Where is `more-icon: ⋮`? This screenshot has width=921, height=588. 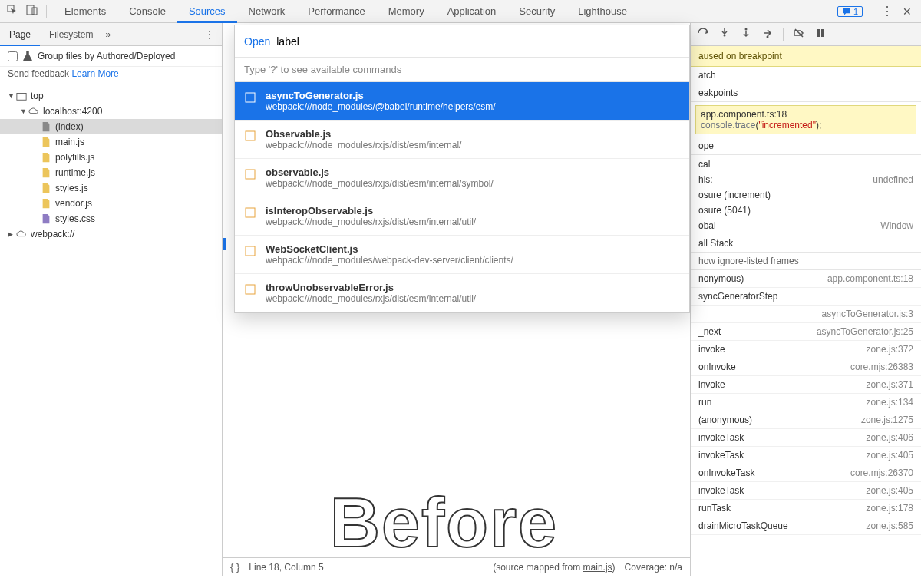 more-icon: ⋮ is located at coordinates (887, 11).